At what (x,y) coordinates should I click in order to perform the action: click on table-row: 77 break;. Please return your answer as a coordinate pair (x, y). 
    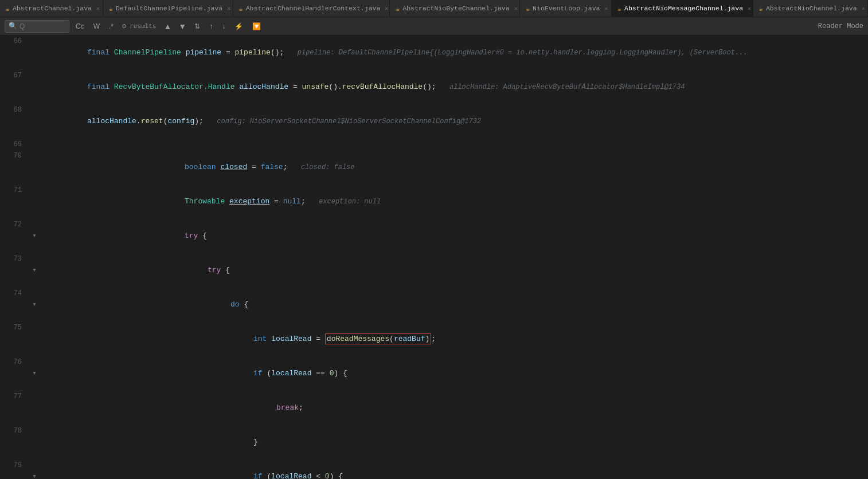
    Looking at the image, I should click on (434, 408).